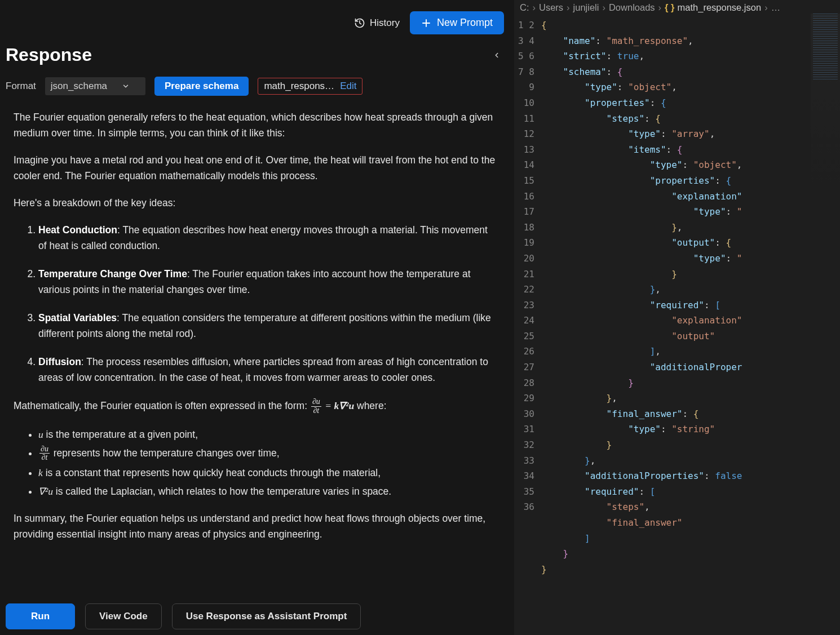 The image size is (840, 635). I want to click on bullet-text: is called the Laplacian, which relates t…, so click(222, 491).